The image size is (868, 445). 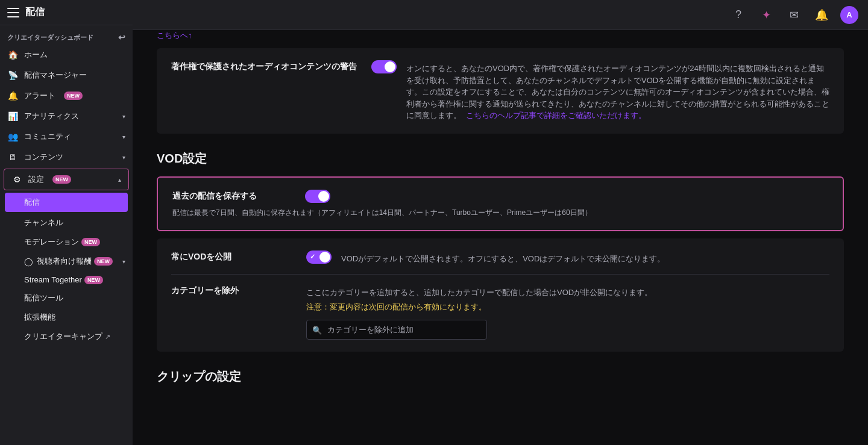 What do you see at coordinates (390, 67) in the screenshot?
I see `copyright-toggle-knob` at bounding box center [390, 67].